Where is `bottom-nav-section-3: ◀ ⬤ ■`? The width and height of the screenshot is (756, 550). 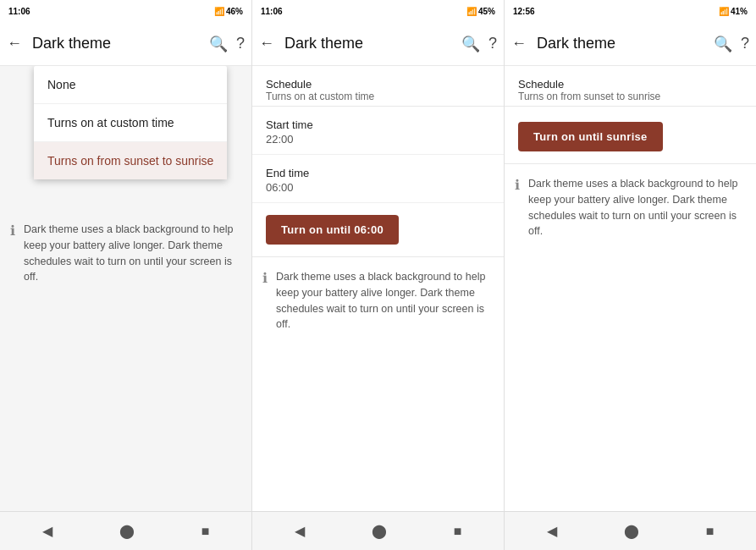
bottom-nav-section-3: ◀ ⬤ ■ is located at coordinates (630, 531).